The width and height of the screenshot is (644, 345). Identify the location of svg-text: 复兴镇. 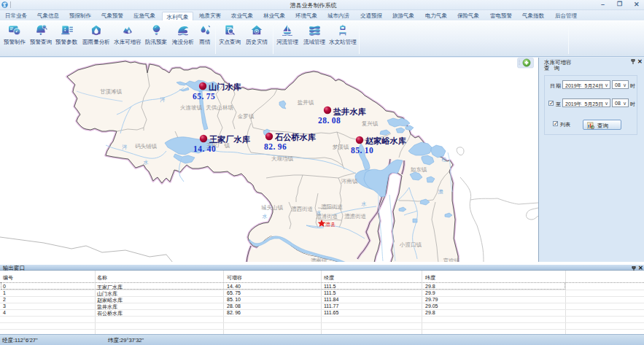
(371, 124).